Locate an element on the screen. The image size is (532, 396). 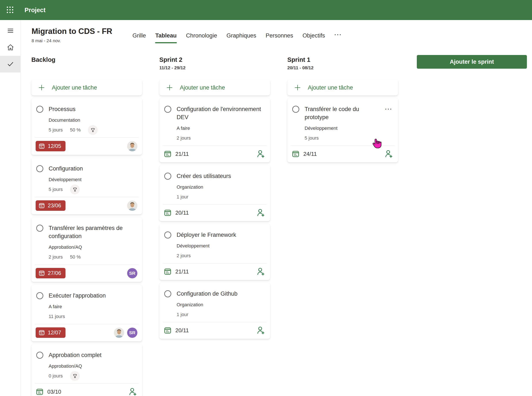
task-title: Exécuter l'approbation is located at coordinates (77, 296).